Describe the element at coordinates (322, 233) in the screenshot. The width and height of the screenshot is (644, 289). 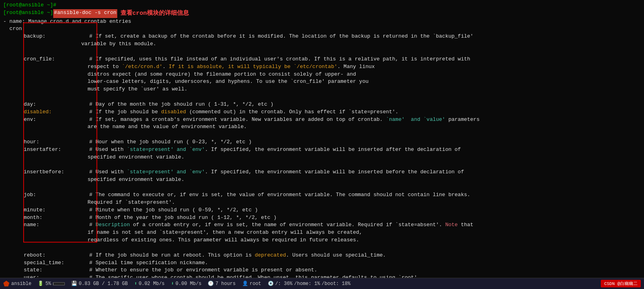
I see `terminal-line: if name is not set and `state=present', …` at that location.